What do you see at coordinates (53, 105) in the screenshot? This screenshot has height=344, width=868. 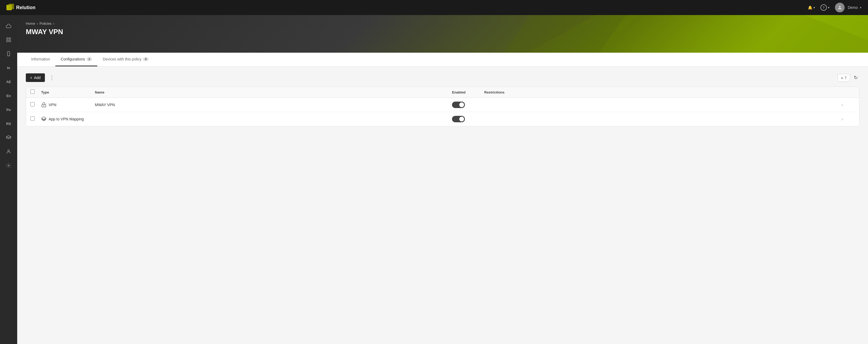 I see `row-vpn-type-label: VPN` at bounding box center [53, 105].